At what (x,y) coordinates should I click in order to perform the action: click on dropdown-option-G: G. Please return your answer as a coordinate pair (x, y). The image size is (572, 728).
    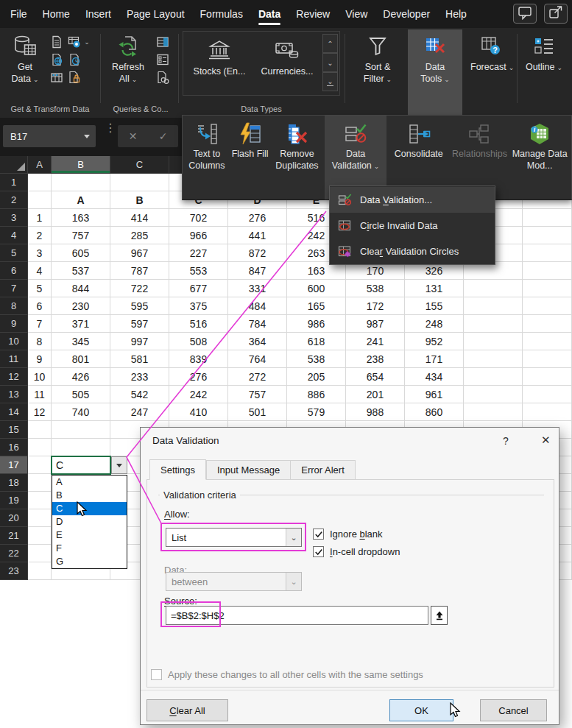
    Looking at the image, I should click on (90, 562).